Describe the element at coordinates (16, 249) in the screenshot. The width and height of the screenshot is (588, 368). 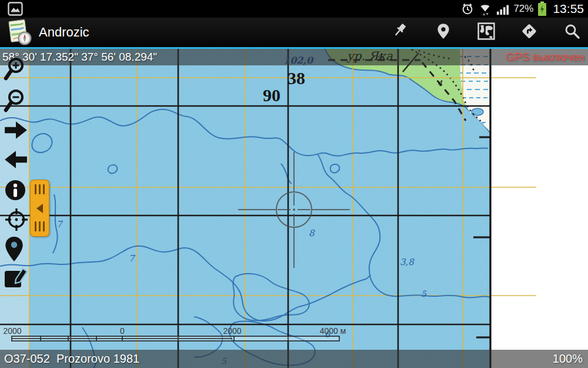
I see `place-button` at that location.